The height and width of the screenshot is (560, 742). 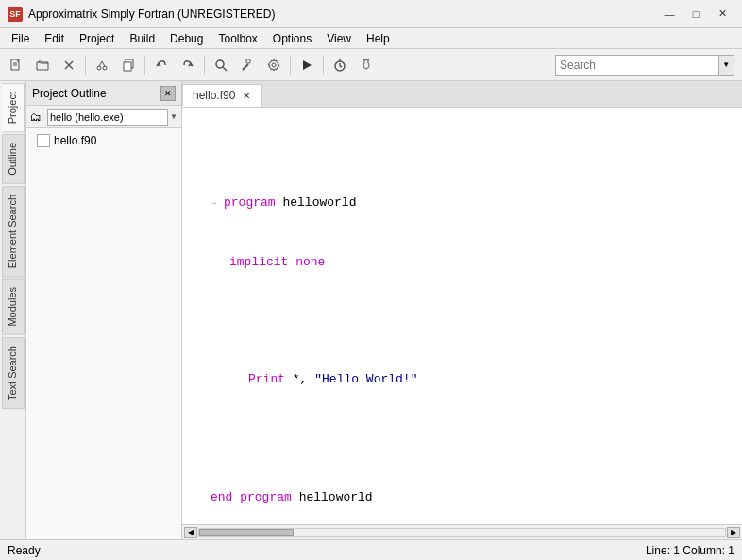 I want to click on close-file-button, so click(x=69, y=65).